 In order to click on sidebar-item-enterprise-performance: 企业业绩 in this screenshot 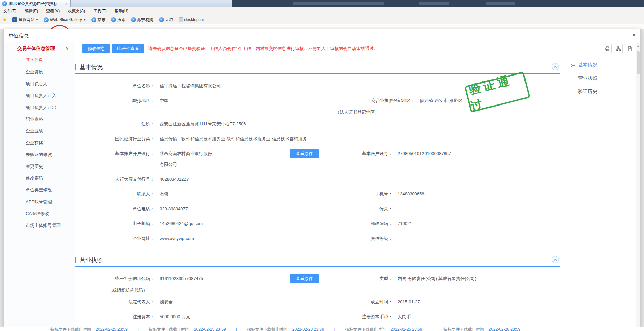, I will do `click(39, 131)`.